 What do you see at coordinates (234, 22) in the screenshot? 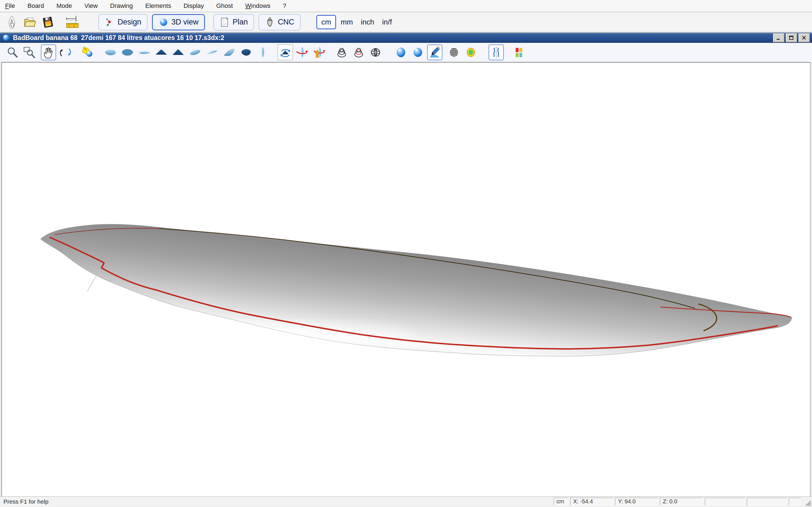
I see `plan-mode-button: Plan` at bounding box center [234, 22].